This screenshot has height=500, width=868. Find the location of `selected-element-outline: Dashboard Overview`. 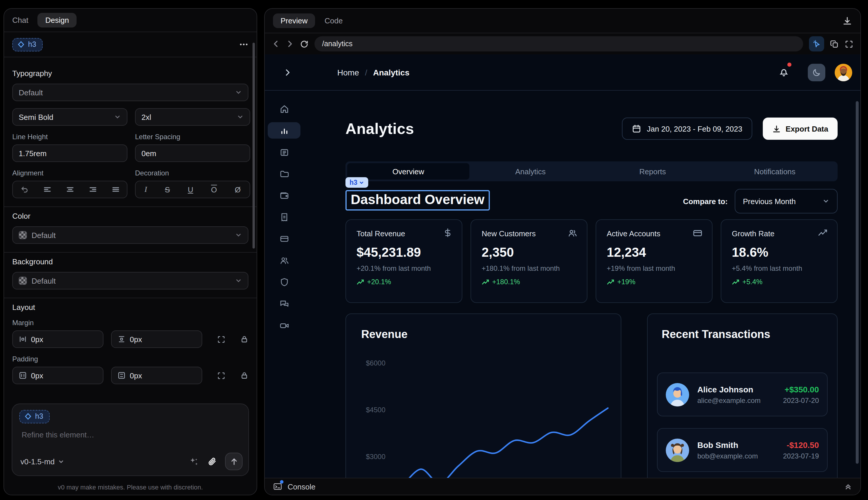

selected-element-outline: Dashboard Overview is located at coordinates (417, 200).